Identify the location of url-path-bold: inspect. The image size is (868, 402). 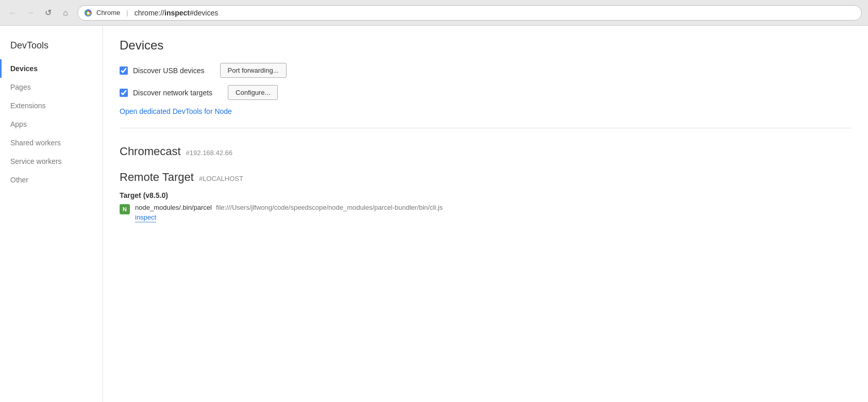
(177, 13).